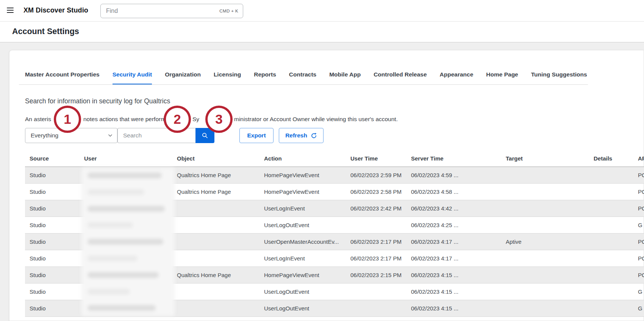 The height and width of the screenshot is (321, 644). What do you see at coordinates (124, 119) in the screenshot?
I see `note-text-fragment: notes actions that were perform` at bounding box center [124, 119].